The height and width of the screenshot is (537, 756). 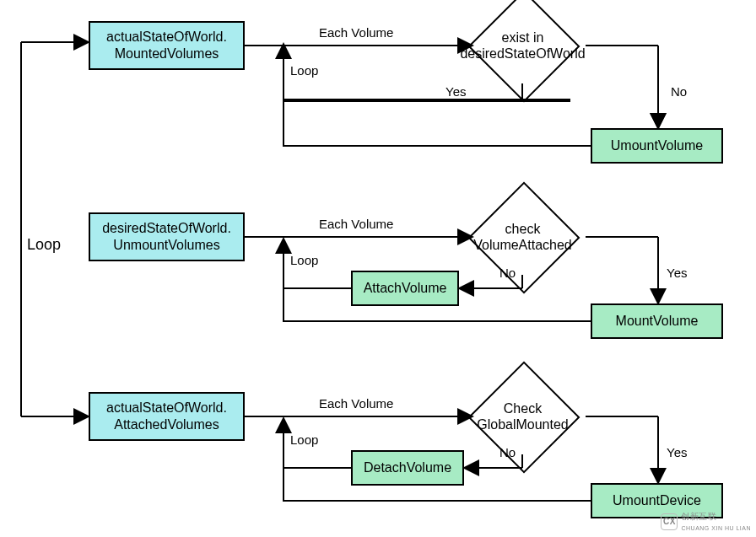 What do you see at coordinates (523, 237) in the screenshot?
I see `row2-decision-text: checkVolumeAttached` at bounding box center [523, 237].